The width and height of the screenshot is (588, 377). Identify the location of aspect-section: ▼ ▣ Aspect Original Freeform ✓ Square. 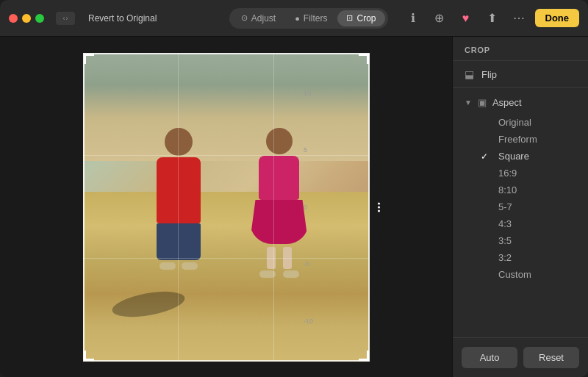
(520, 188).